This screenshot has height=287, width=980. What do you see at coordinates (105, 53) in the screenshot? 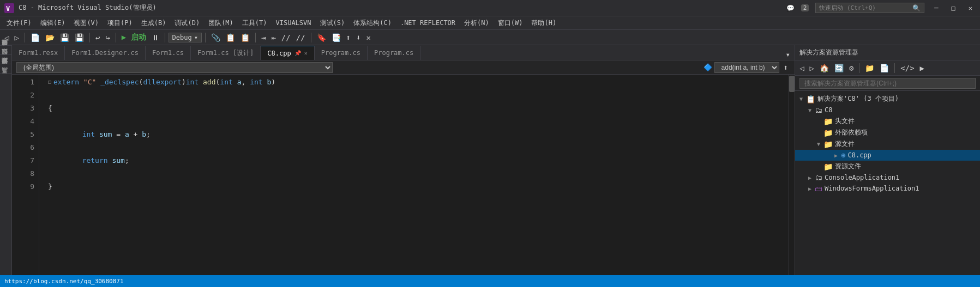
I see `tab-form1-designer: Form1.Designer.cs` at bounding box center [105, 53].